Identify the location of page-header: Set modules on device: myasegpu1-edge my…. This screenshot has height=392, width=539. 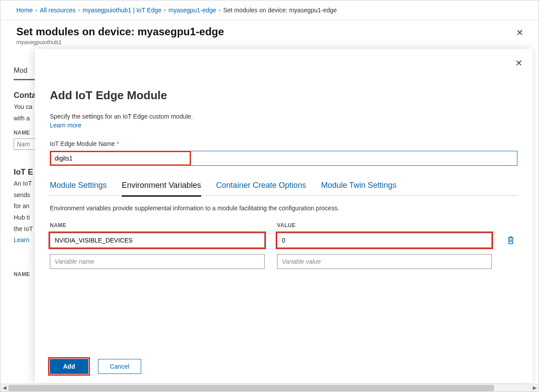
(270, 34).